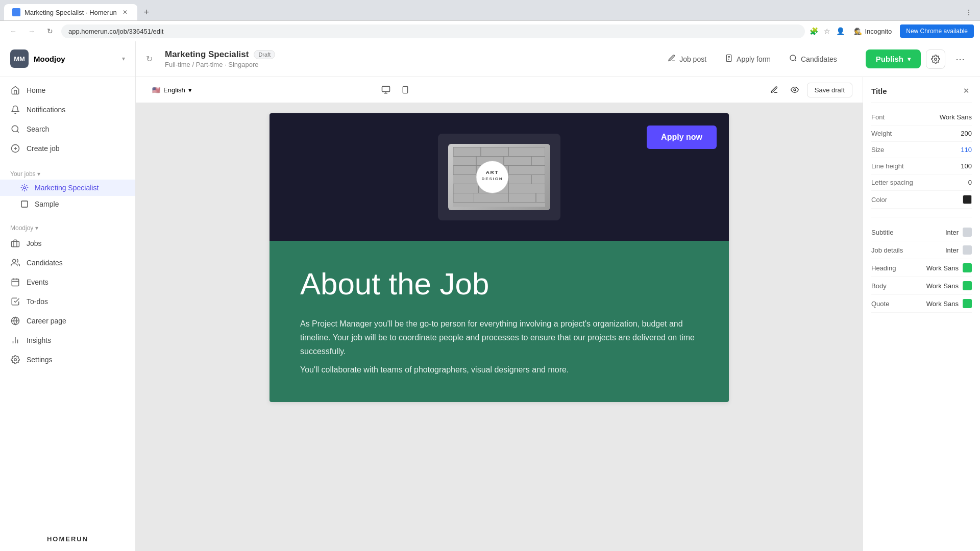 This screenshot has width=980, height=551. Describe the element at coordinates (937, 31) in the screenshot. I see `new-chrome-button: New Chrome available` at that location.